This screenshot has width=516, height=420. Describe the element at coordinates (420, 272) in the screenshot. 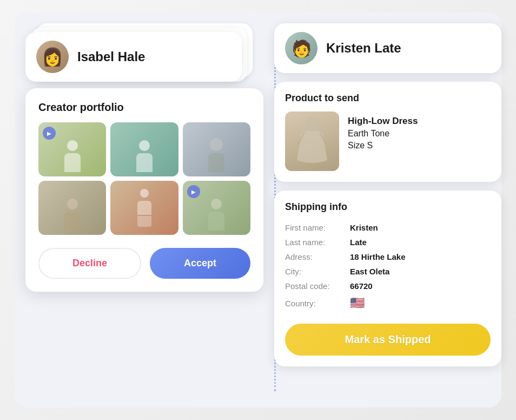

I see `value-city: East Oleta` at that location.